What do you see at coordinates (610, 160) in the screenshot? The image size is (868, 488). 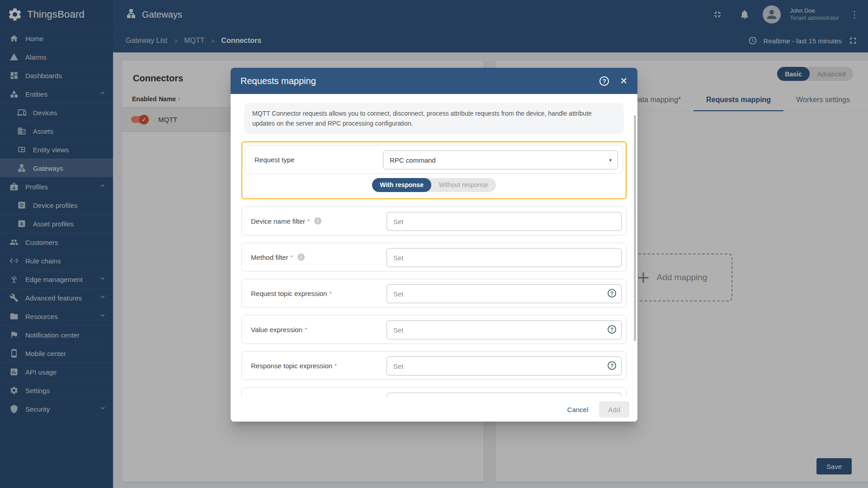 I see `caret-down-icon: ▾` at bounding box center [610, 160].